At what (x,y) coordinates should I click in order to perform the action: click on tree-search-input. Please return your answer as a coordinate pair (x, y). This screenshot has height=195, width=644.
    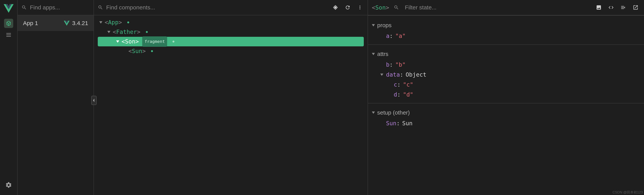
    Looking at the image, I should click on (217, 8).